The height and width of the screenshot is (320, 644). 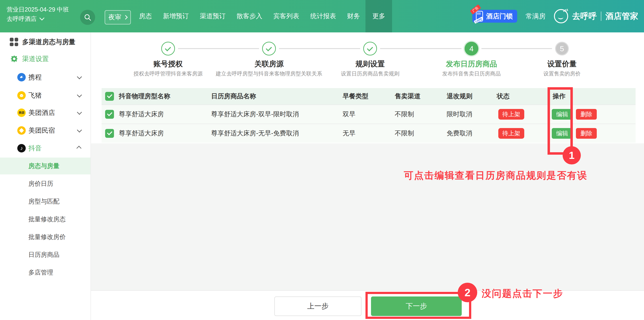 What do you see at coordinates (496, 176) in the screenshot?
I see `annotation-text-1: 可点击编辑查看日历房商品规则是否有误` at bounding box center [496, 176].